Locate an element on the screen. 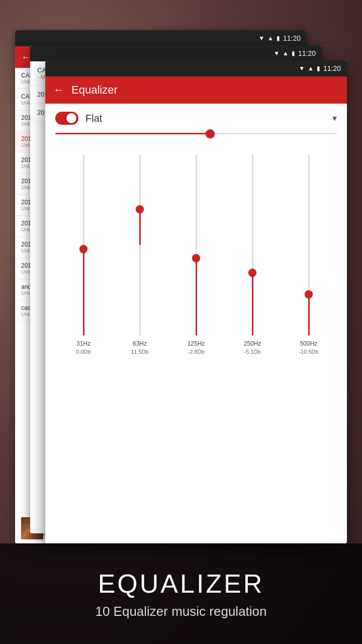 This screenshot has height=644, width=362. band-freq-4: 250Hz is located at coordinates (252, 344).